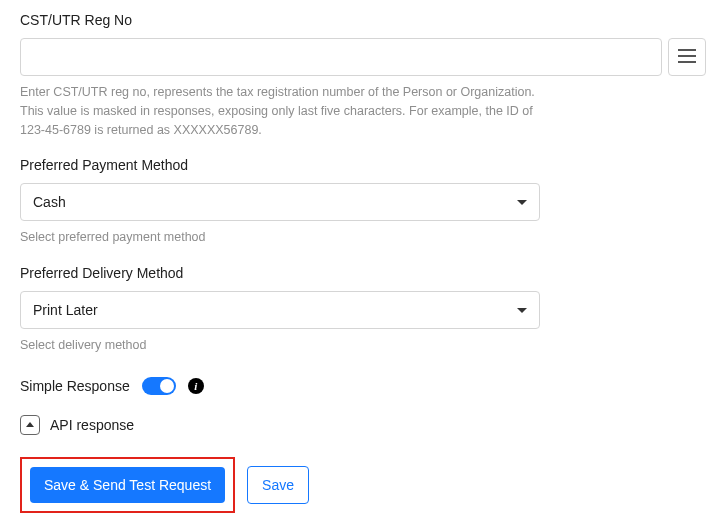  I want to click on api-response-collapse-button, so click(30, 425).